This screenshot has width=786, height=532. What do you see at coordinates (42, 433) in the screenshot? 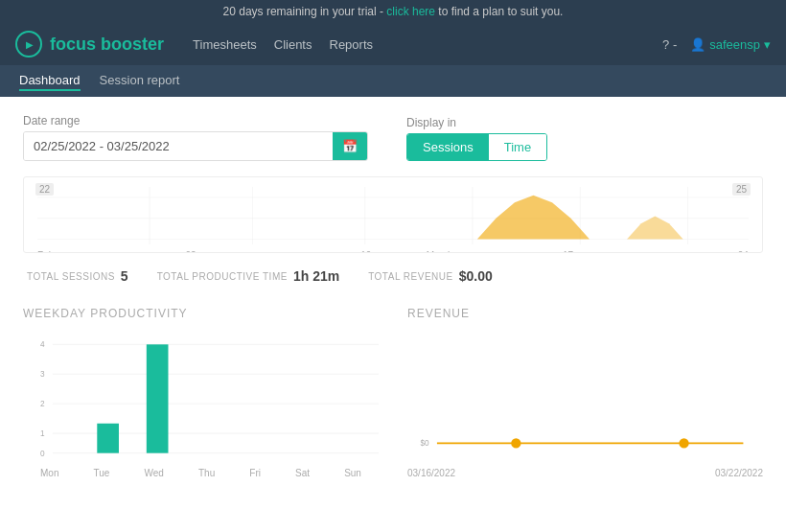
I see `svg-text: 1` at bounding box center [42, 433].